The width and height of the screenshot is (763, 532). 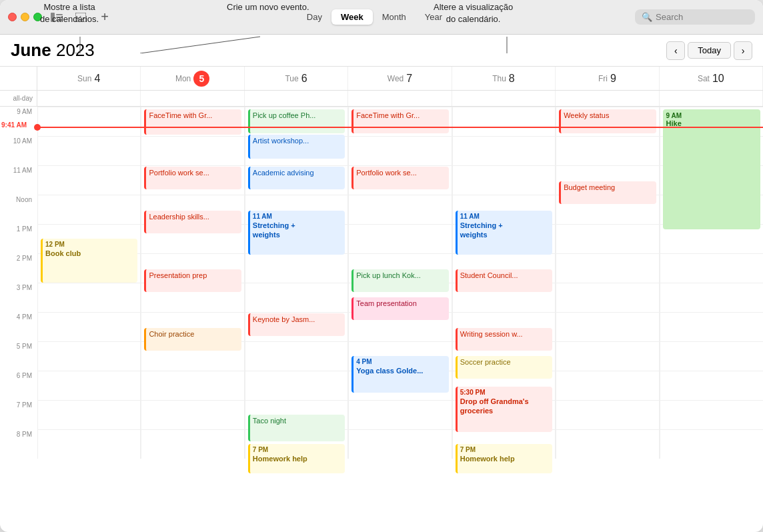 I want to click on tab-day: Day, so click(x=315, y=17).